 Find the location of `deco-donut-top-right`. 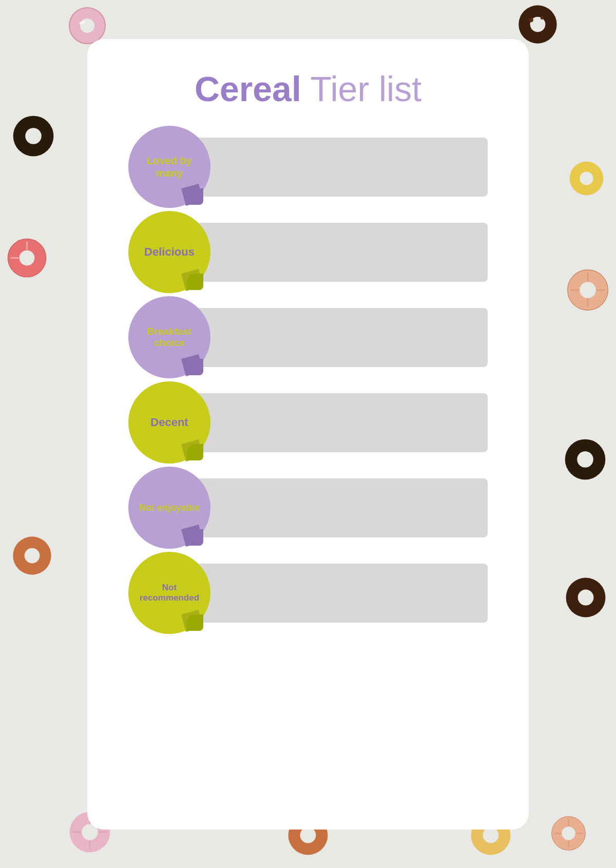

deco-donut-top-right is located at coordinates (538, 25).